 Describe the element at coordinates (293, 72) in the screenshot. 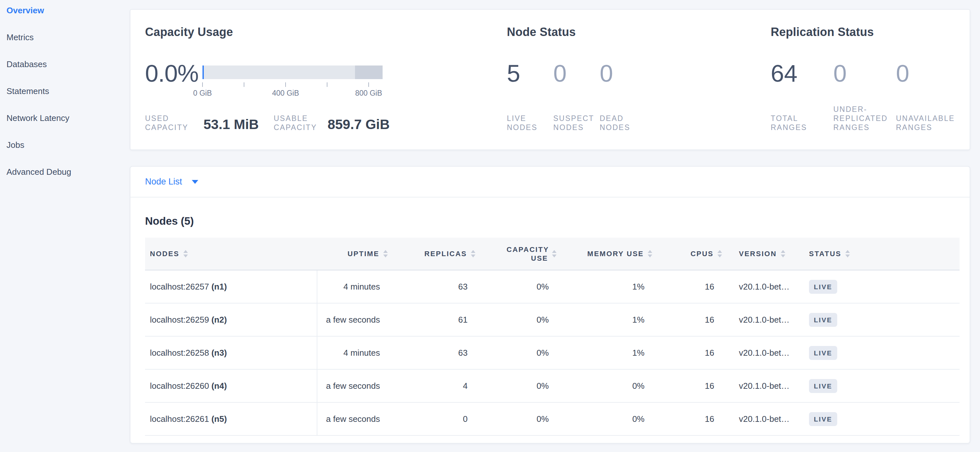

I see `capacity-bar-track` at that location.